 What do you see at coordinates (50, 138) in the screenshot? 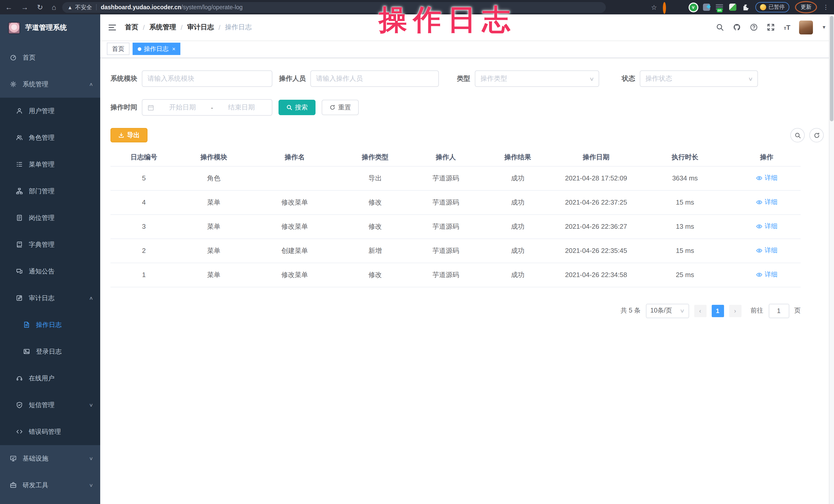
I see `sidebar-item-角色管理: 角色管理` at bounding box center [50, 138].